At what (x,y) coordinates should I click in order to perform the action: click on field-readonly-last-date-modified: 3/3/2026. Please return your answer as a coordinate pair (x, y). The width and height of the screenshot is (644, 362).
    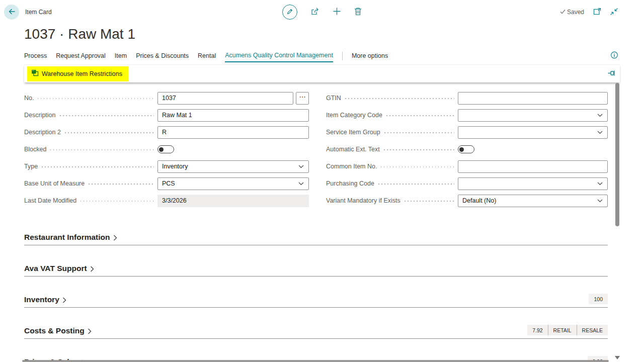
    Looking at the image, I should click on (233, 201).